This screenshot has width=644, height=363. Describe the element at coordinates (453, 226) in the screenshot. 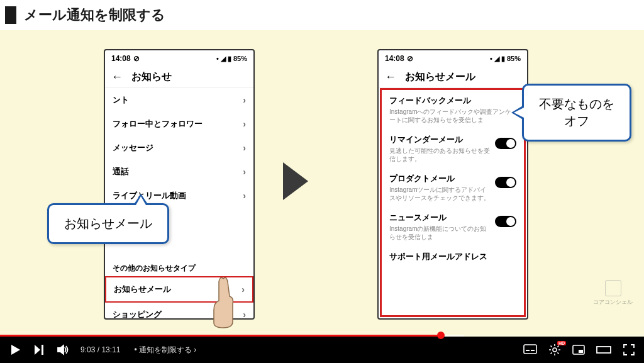

I see `mail-setting-row: ニュースメール Instagramの新機能についてのお知らせを受信しま` at that location.